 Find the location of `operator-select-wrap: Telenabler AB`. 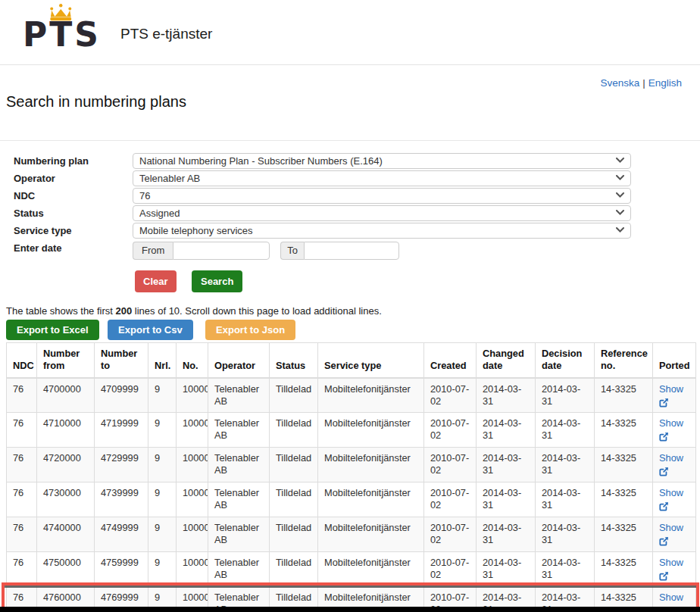

operator-select-wrap: Telenabler AB is located at coordinates (382, 179).